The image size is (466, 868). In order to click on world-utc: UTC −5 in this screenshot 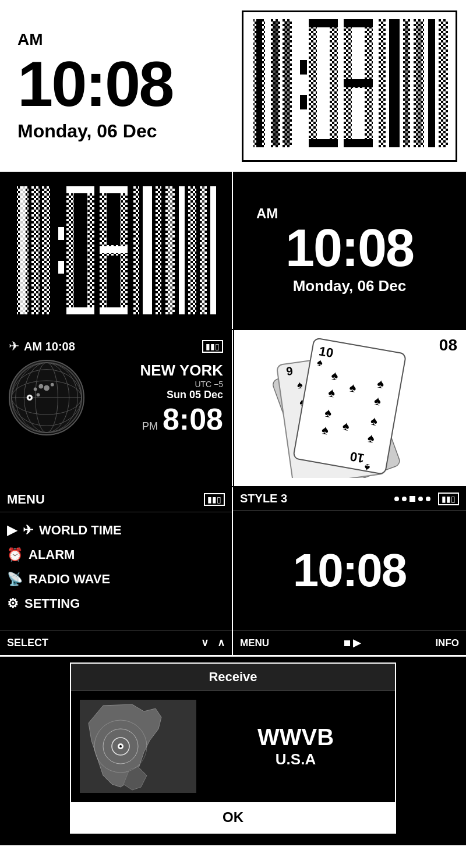, I will do `click(158, 384)`.